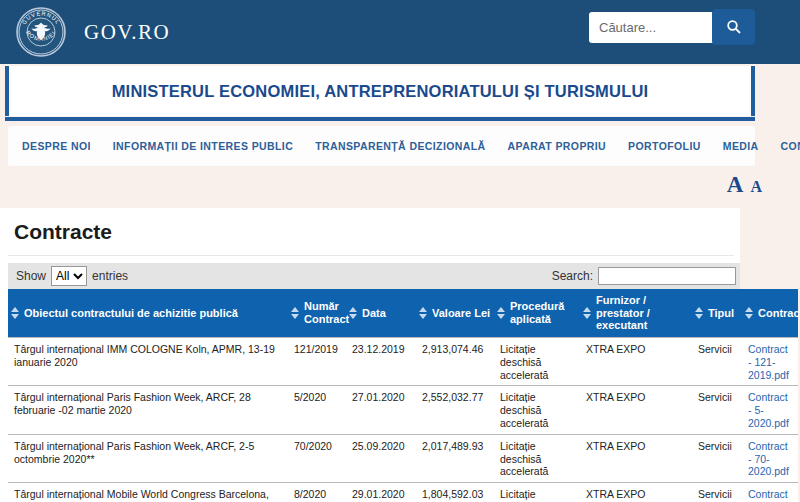 The image size is (800, 502). I want to click on government-seal: GUVERNUL ROMÂNIEI, so click(41, 32).